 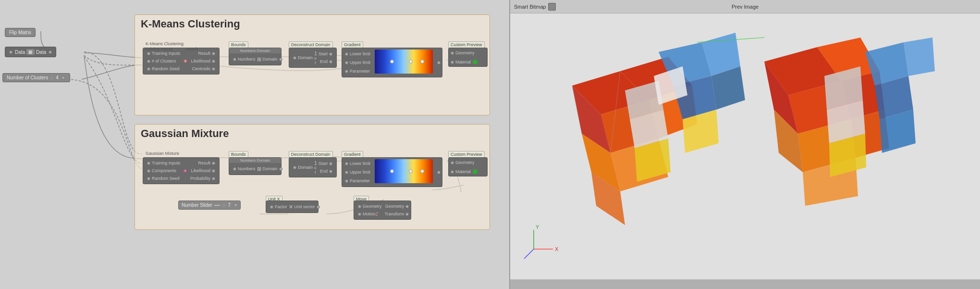 I want to click on numbers-icon-1: ⊞, so click(x=259, y=60).